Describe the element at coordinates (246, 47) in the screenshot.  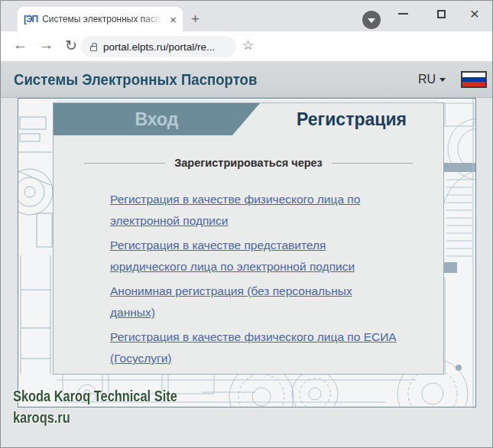
I see `browser-toolbar: ← → ↻ portal.elpts.ru/portal/re... ☆ G n…` at that location.